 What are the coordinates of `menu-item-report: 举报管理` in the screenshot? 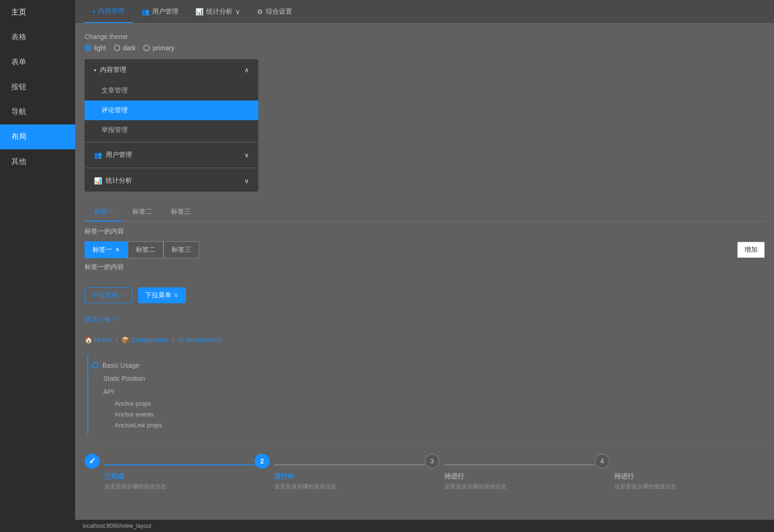 It's located at (171, 130).